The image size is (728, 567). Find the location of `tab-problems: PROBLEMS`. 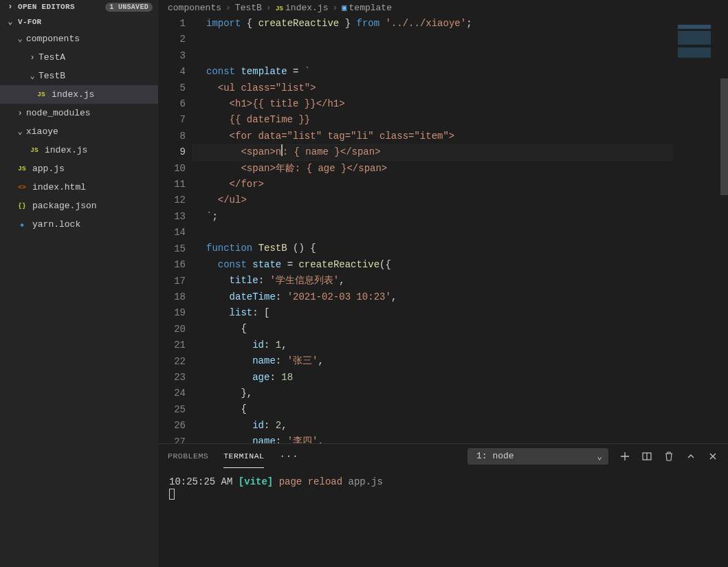

tab-problems: PROBLEMS is located at coordinates (188, 456).